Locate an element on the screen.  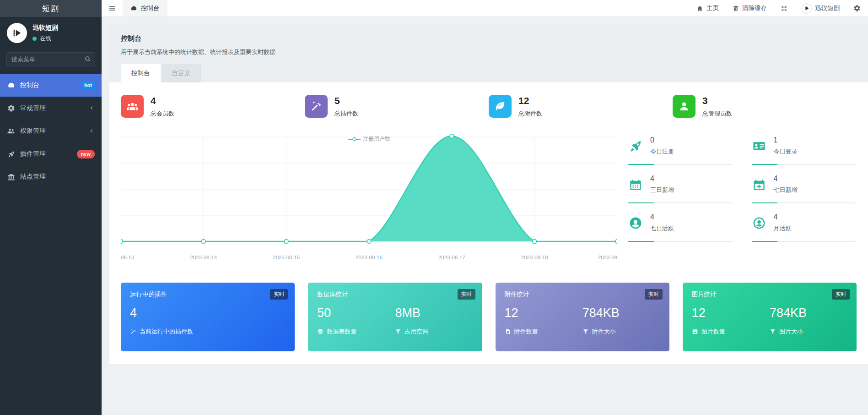
stat-total-members: 4 总会员数 is located at coordinates (213, 106).